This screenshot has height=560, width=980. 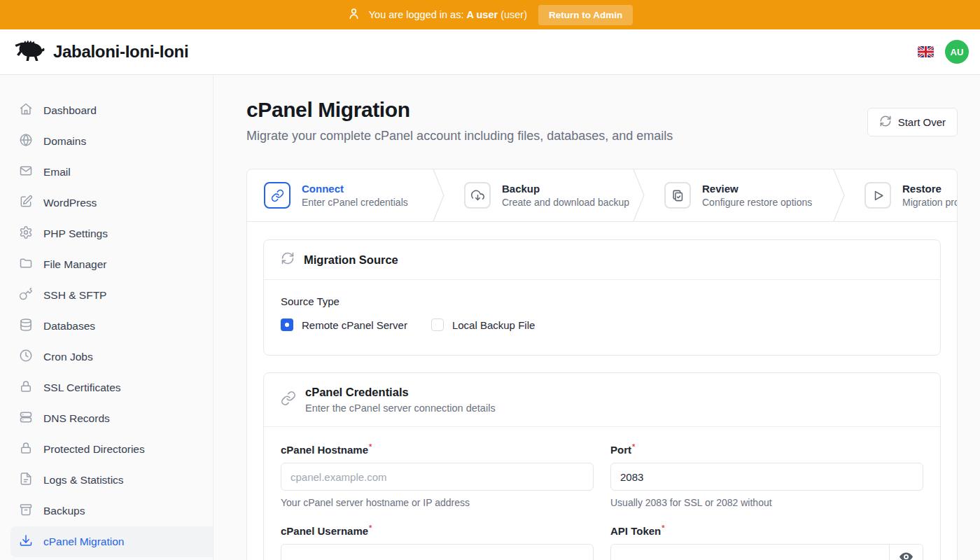 I want to click on api-token-field: API Token*, so click(x=767, y=542).